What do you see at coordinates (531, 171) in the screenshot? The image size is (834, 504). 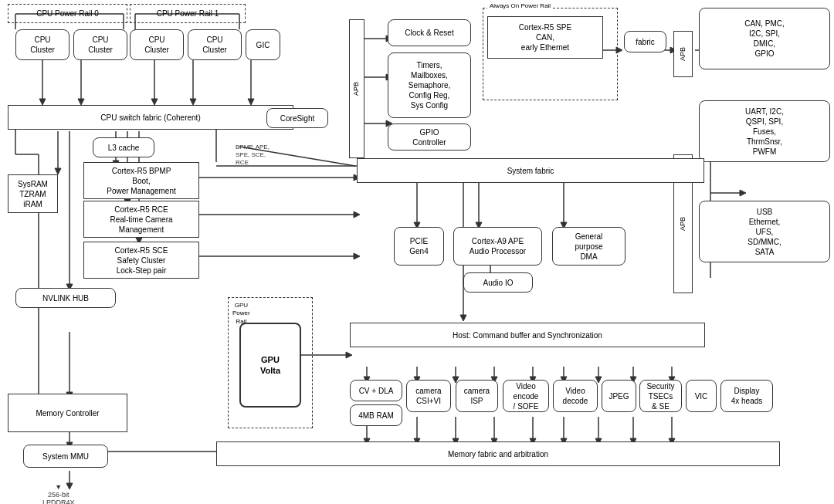 I see `system-fabric-box: System fabric` at bounding box center [531, 171].